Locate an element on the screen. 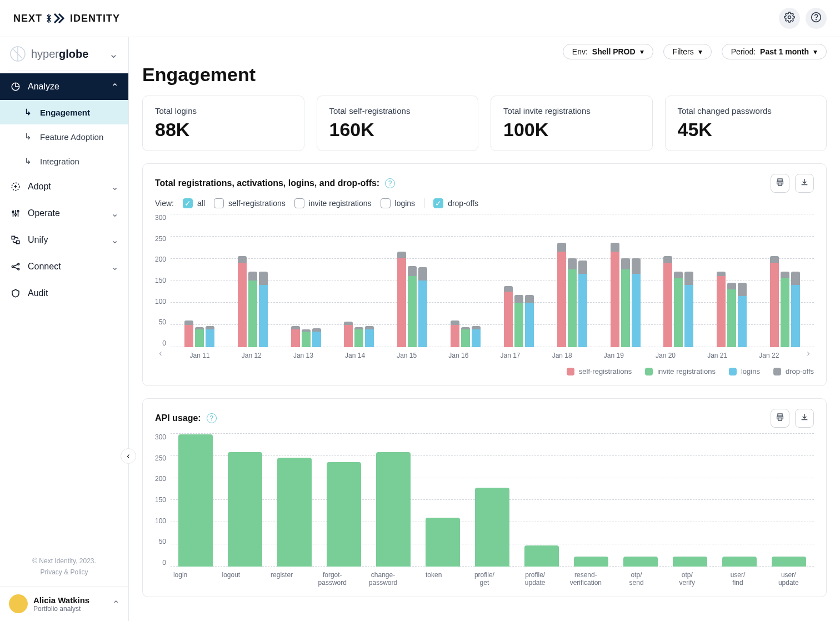  checkbox-checked-icon: ✓ is located at coordinates (438, 203).